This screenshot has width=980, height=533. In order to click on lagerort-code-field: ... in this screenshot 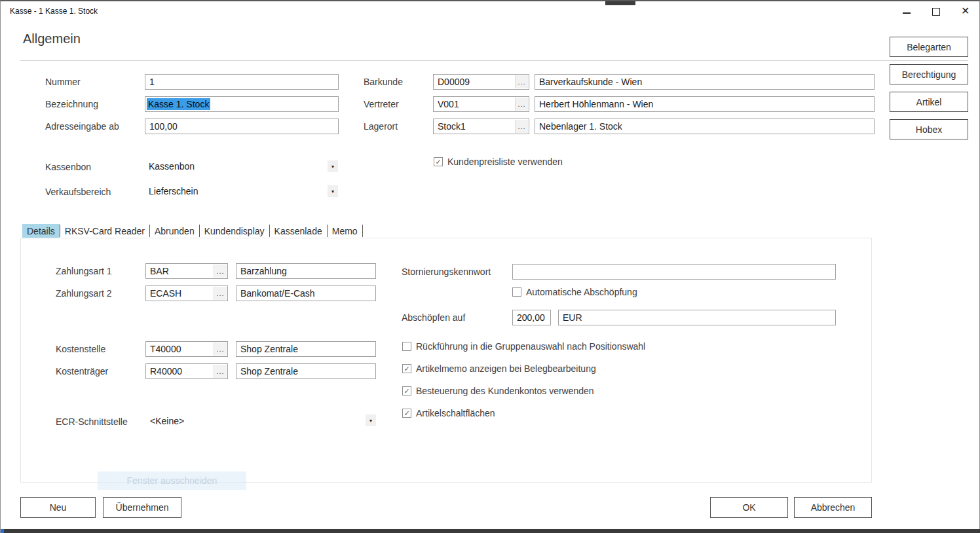, I will do `click(481, 126)`.